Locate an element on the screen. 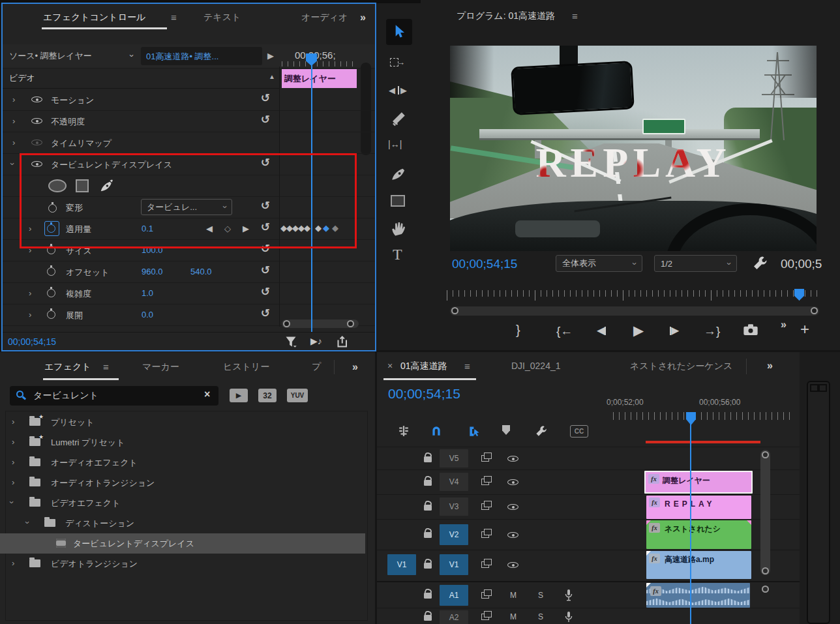 The width and height of the screenshot is (840, 624). pen-tool is located at coordinates (398, 175).